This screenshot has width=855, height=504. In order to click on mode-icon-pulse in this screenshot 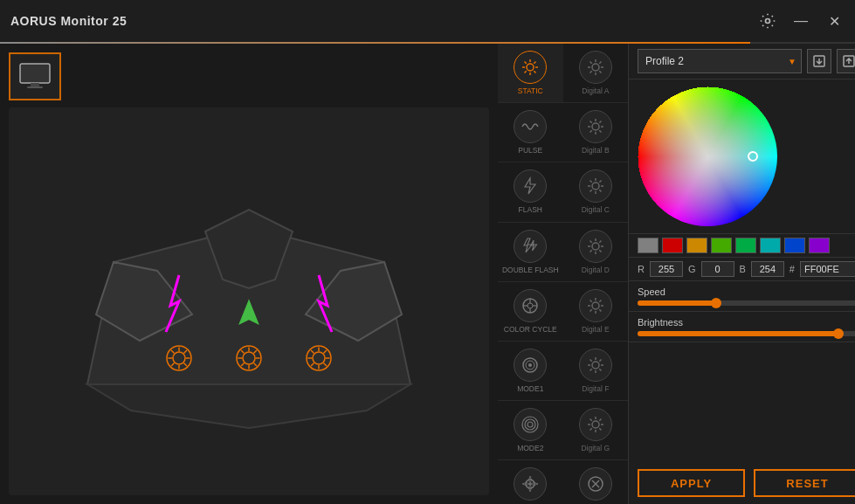, I will do `click(530, 127)`.